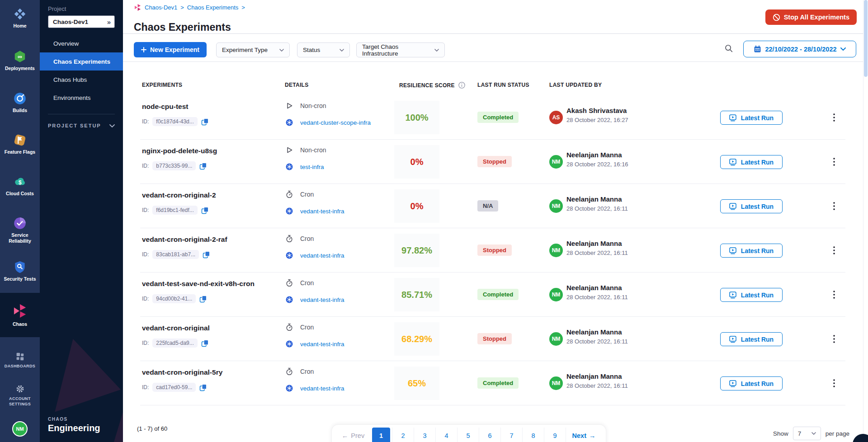 The height and width of the screenshot is (442, 868). Describe the element at coordinates (253, 50) in the screenshot. I see `experiment-type-dropdown: Experiment Type` at that location.